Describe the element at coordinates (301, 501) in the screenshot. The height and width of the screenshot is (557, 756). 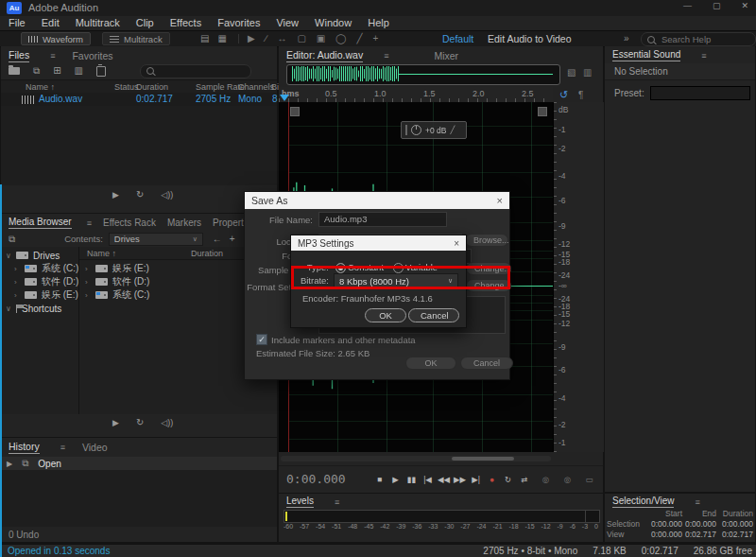
I see `tab-levels: Levels` at that location.